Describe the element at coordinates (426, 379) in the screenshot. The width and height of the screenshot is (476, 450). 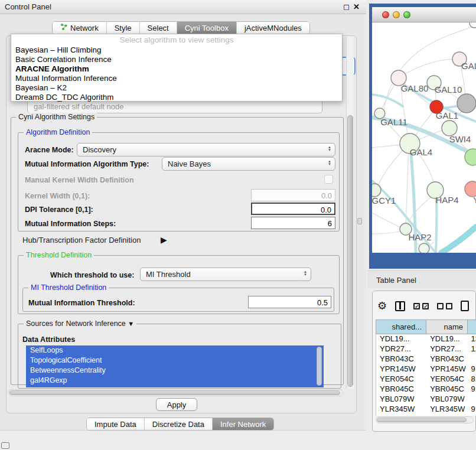
I see `table-row: YER054CYER054C8.` at that location.